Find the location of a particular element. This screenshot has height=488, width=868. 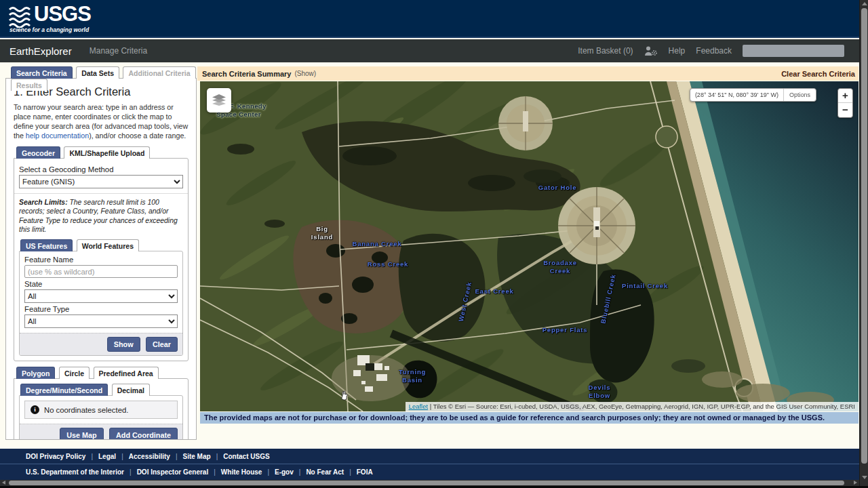

footer-white-house: White House is located at coordinates (241, 472).